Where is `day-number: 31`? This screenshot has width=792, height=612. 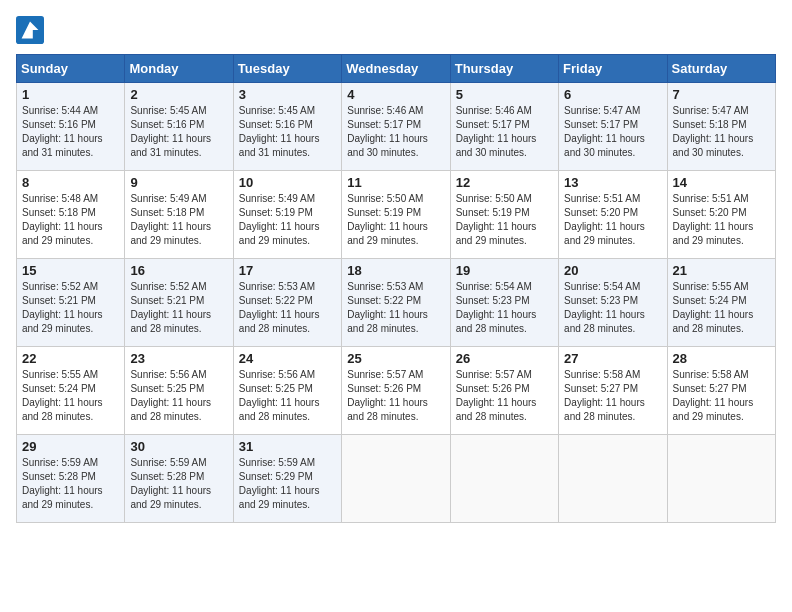
day-number: 31 is located at coordinates (288, 446).